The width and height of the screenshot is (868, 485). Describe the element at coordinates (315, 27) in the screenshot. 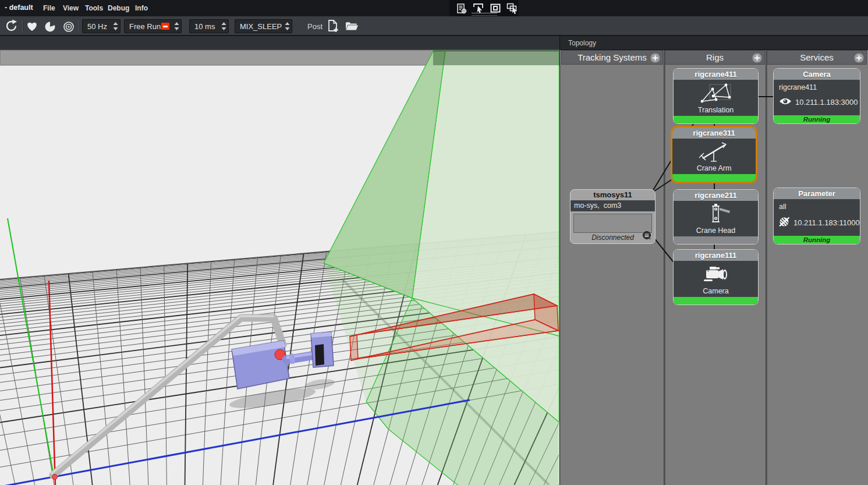

I see `post-label: Post` at that location.